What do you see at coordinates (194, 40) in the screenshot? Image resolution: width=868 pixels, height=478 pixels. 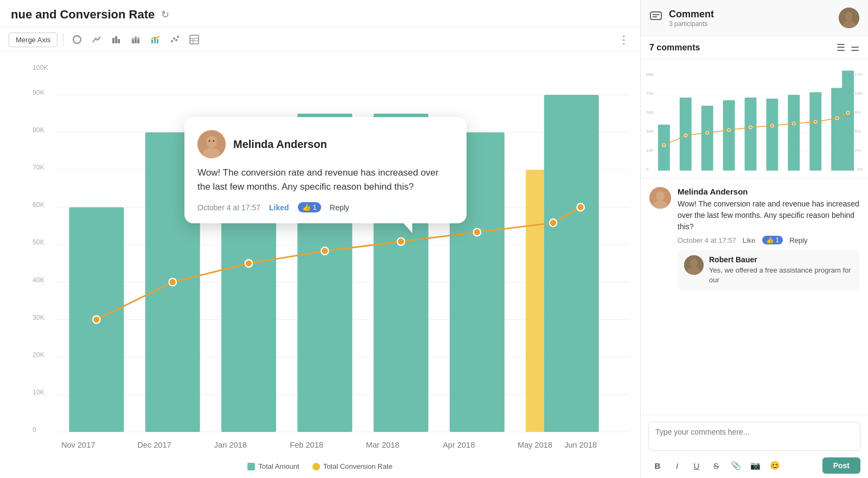 I see `chart-type-table-icon` at bounding box center [194, 40].